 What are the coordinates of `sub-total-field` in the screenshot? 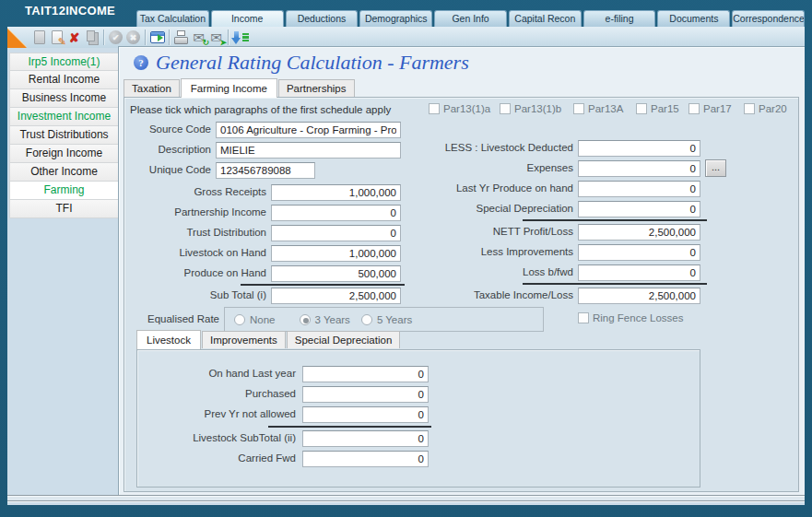 It's located at (335, 296).